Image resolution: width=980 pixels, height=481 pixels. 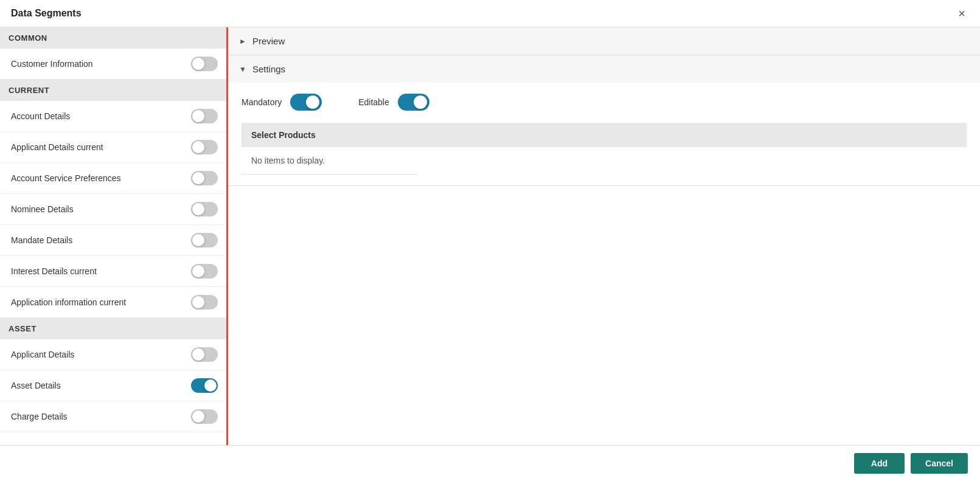 What do you see at coordinates (113, 271) in the screenshot?
I see `sidebar-item: Interest Details current` at bounding box center [113, 271].